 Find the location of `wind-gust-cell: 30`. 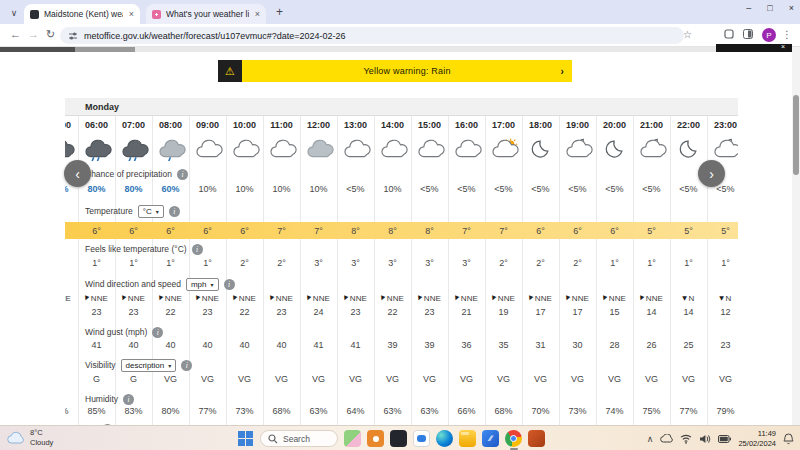

wind-gust-cell: 30 is located at coordinates (578, 345).